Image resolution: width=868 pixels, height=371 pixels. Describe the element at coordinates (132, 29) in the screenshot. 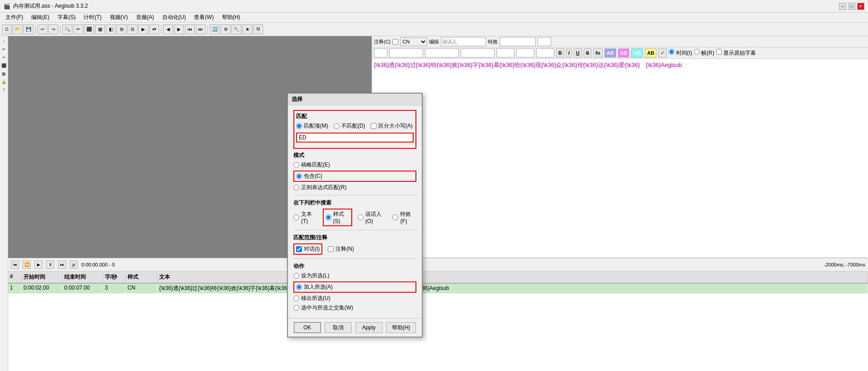

I see `tb8: ⊟` at that location.